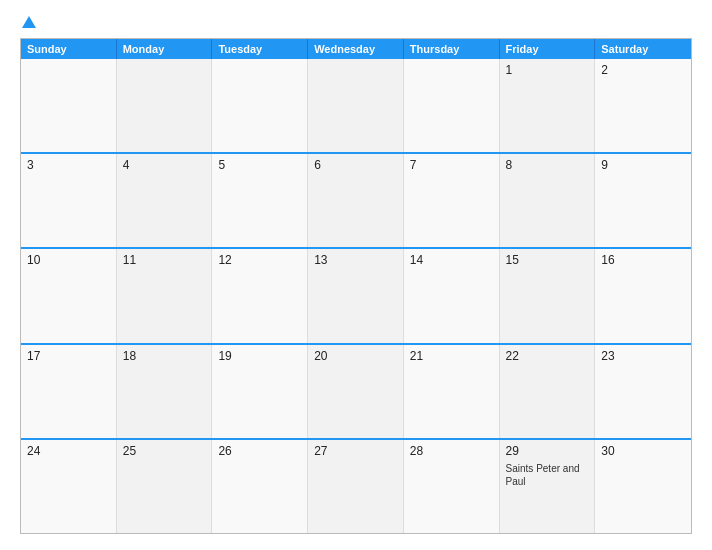  What do you see at coordinates (165, 296) in the screenshot?
I see `cal-cell: 11` at bounding box center [165, 296].